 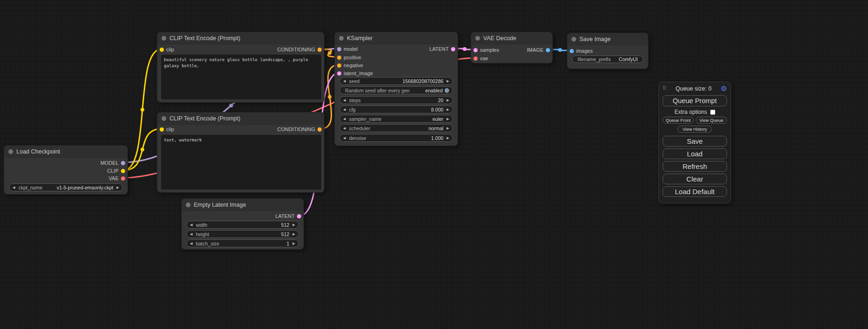 I want to click on input-slot-vae: vae, so click(x=480, y=58).